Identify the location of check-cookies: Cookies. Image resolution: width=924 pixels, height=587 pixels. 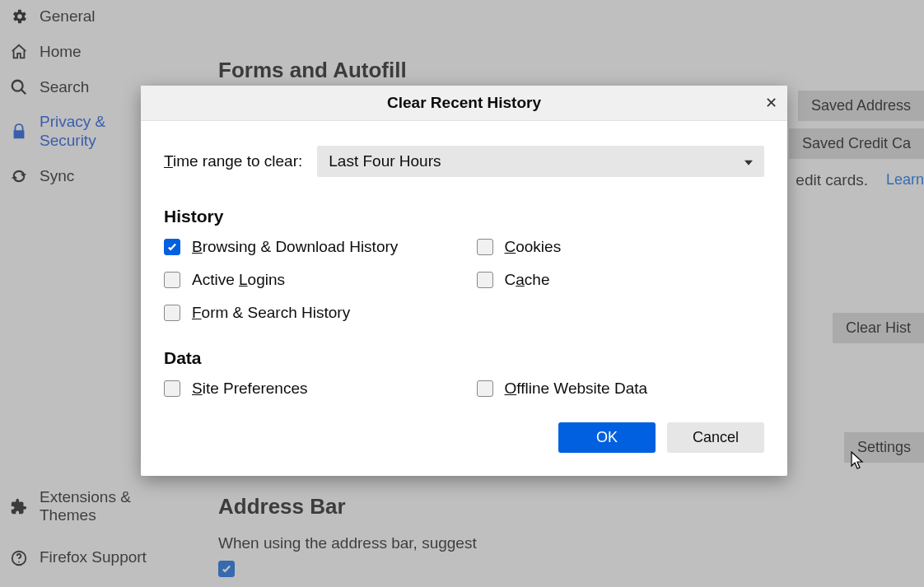
(621, 247).